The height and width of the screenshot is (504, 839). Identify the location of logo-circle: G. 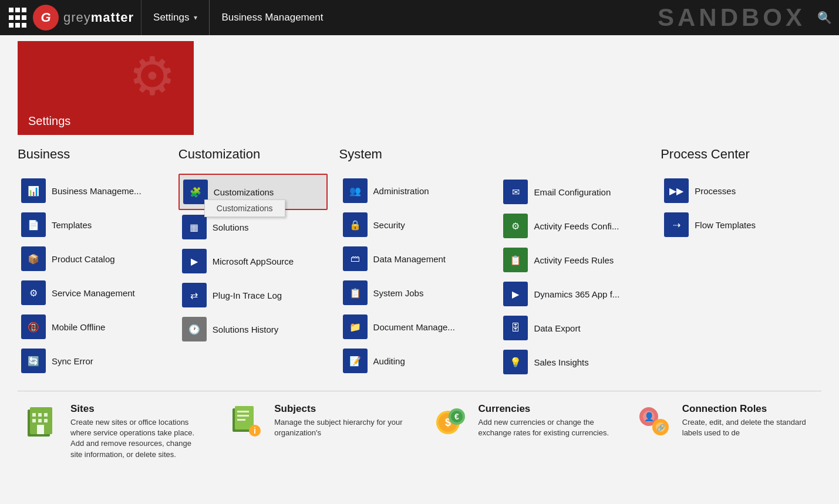
(46, 18).